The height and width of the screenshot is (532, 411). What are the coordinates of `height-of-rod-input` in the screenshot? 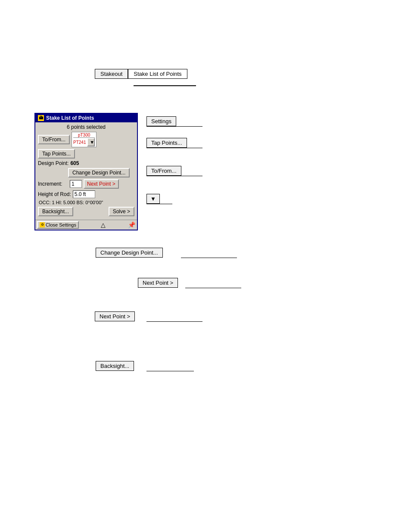 It's located at (84, 194).